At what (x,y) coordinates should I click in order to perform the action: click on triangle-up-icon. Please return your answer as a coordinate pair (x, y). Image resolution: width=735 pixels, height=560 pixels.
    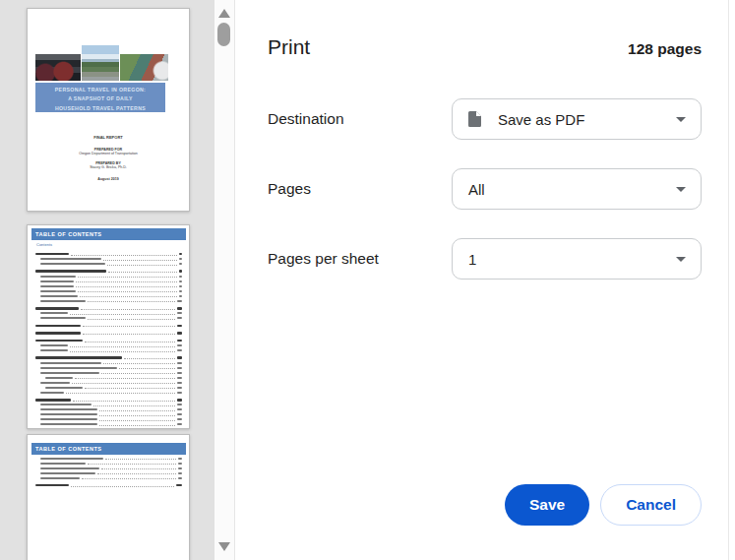
    Looking at the image, I should click on (224, 14).